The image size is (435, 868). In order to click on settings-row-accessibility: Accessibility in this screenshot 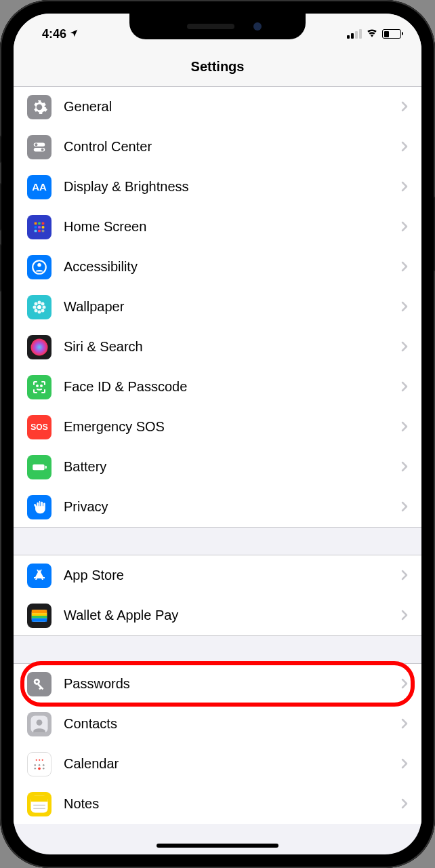, I will do `click(218, 267)`.